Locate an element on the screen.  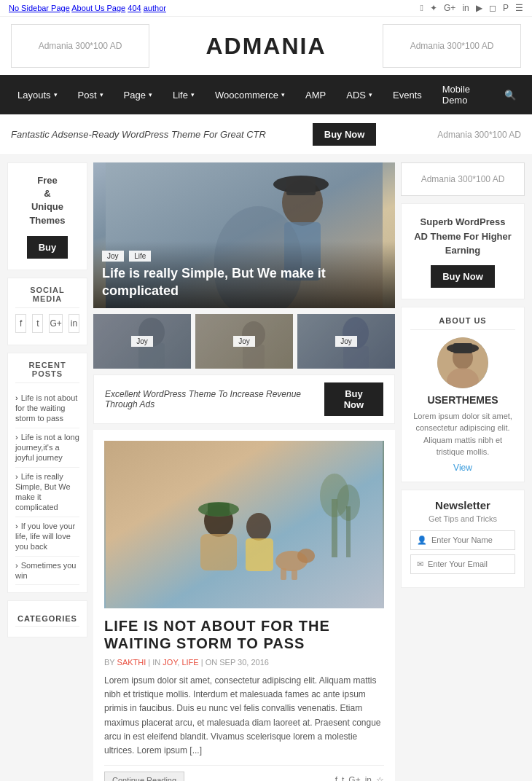
meta-author-link: SAKTHI is located at coordinates (132, 662).